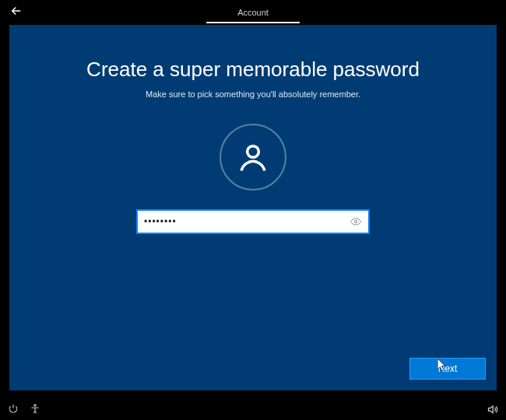  Describe the element at coordinates (253, 94) in the screenshot. I see `page-subtitle: Make sure to pick something you'll absol…` at that location.